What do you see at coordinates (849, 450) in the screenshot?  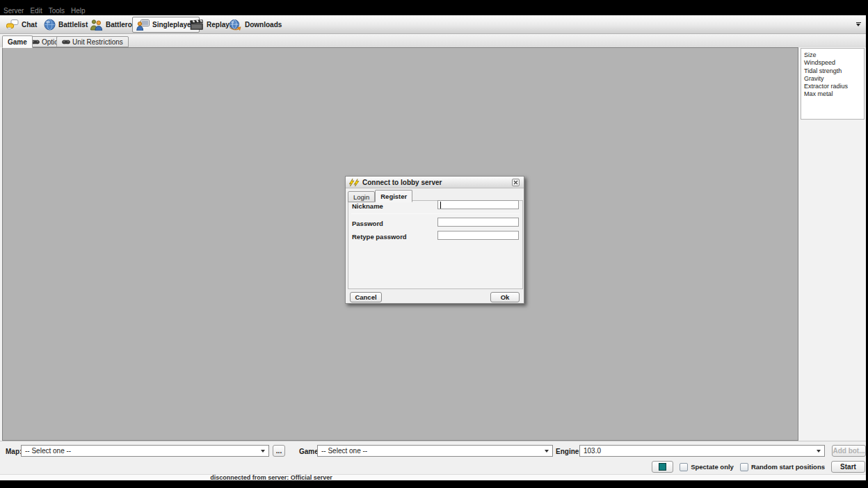 I see `add-bot-button: Add bot...` at bounding box center [849, 450].